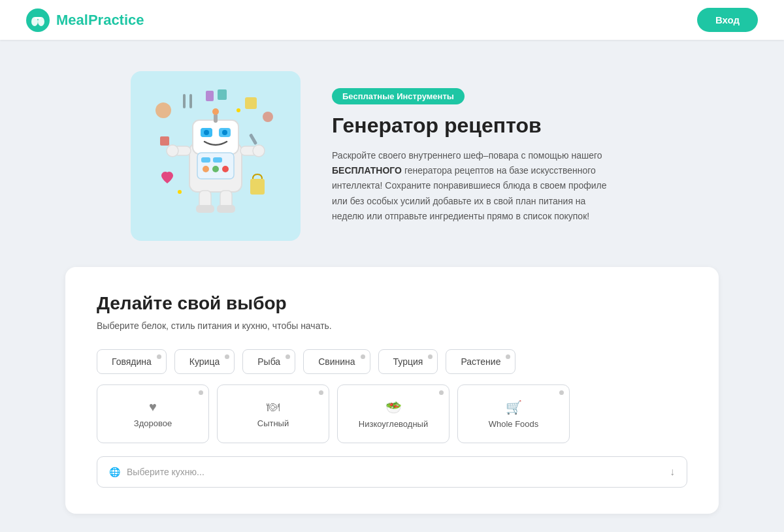  Describe the element at coordinates (153, 407) in the screenshot. I see `heart-icon: ♥` at that location.